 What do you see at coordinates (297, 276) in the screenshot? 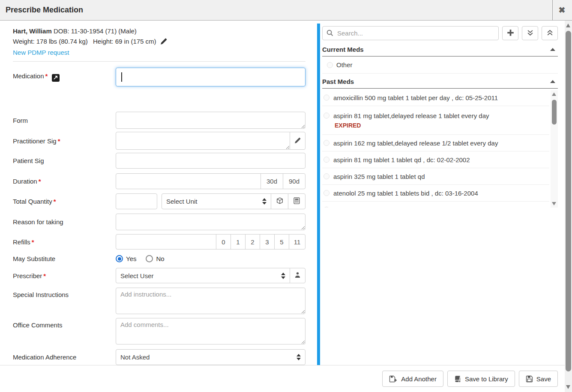
I see `prescriber-user-button` at bounding box center [297, 276].